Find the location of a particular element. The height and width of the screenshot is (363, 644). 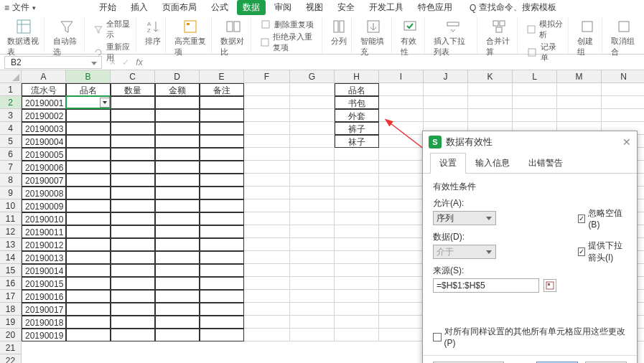

column-header: K is located at coordinates (490, 77).